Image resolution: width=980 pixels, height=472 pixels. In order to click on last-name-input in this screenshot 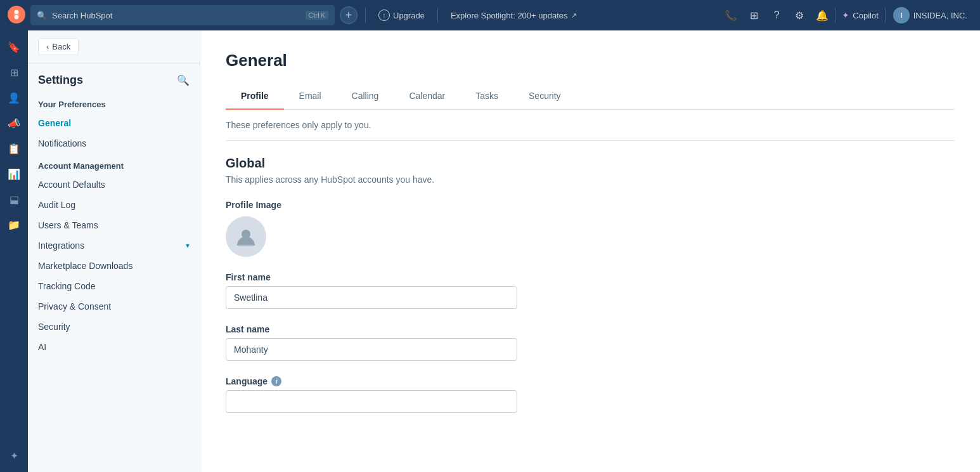, I will do `click(371, 350)`.